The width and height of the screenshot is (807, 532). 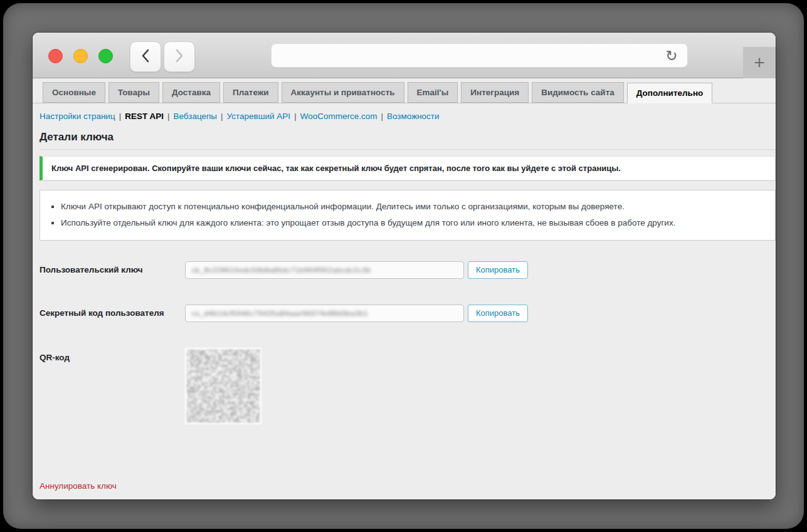 What do you see at coordinates (223, 386) in the screenshot?
I see `qr-code-image` at bounding box center [223, 386].